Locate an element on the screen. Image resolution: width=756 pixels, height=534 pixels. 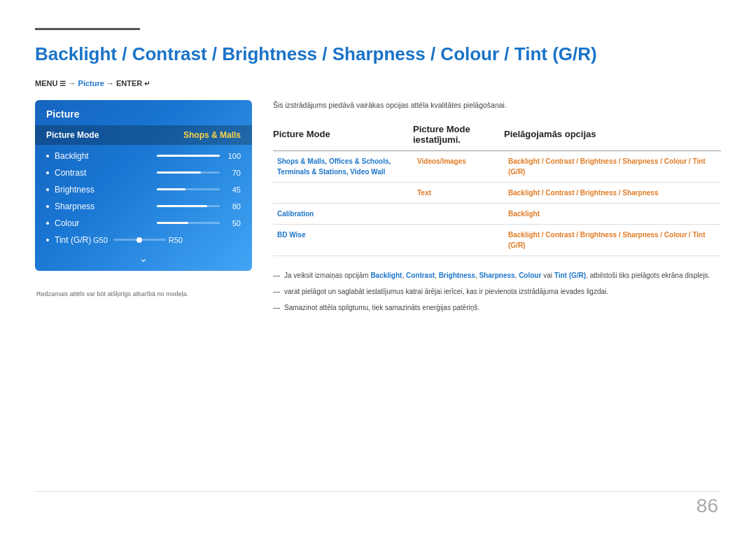
col-header-settings: Picture Mode iestatījumi. is located at coordinates (458, 137).